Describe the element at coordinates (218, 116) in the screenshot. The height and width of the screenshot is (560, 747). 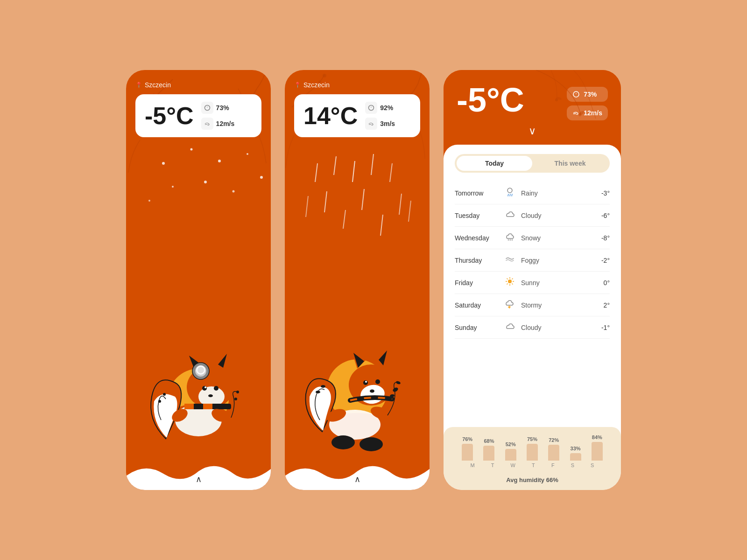
I see `weather-stats: ° 73% 12m/s` at that location.